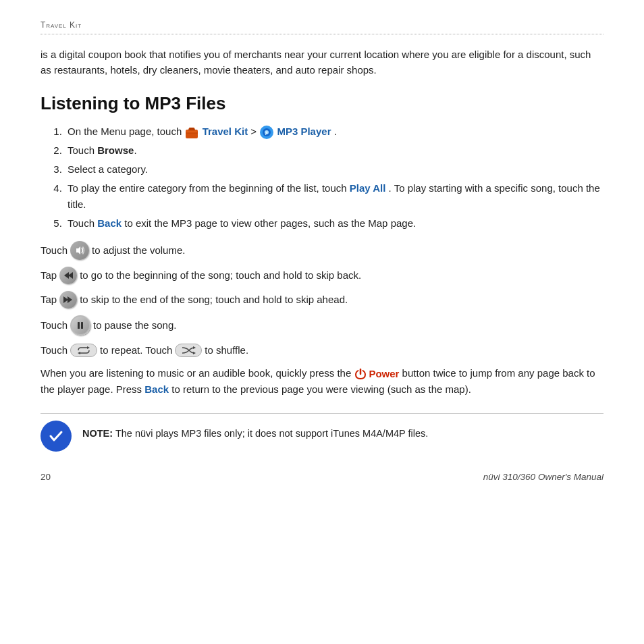 The height and width of the screenshot is (644, 644). Describe the element at coordinates (270, 433) in the screenshot. I see `note-body: The nüvi plays MP3 files only; it does n…` at that location.